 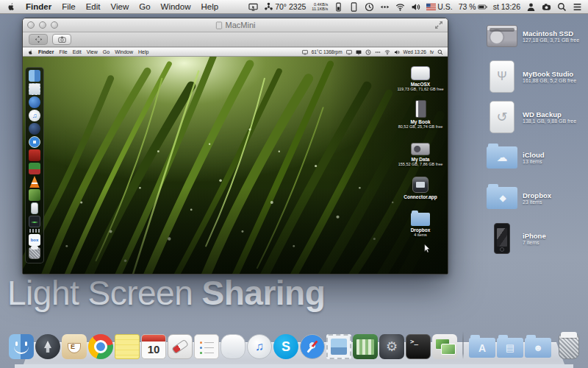 What do you see at coordinates (531, 7) in the screenshot?
I see `user-menu-extra` at bounding box center [531, 7].